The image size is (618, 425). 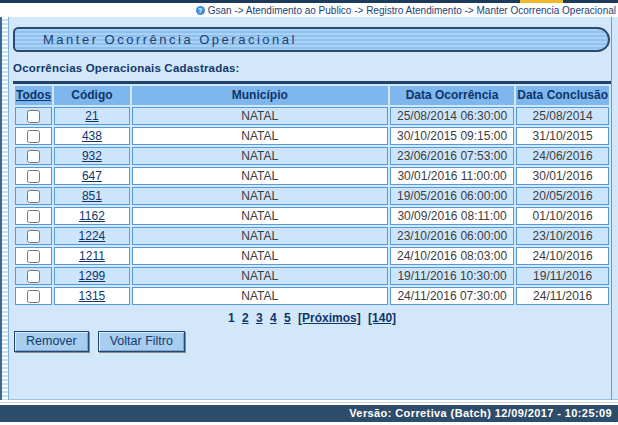 I want to click on help-icon: ?, so click(x=200, y=10).